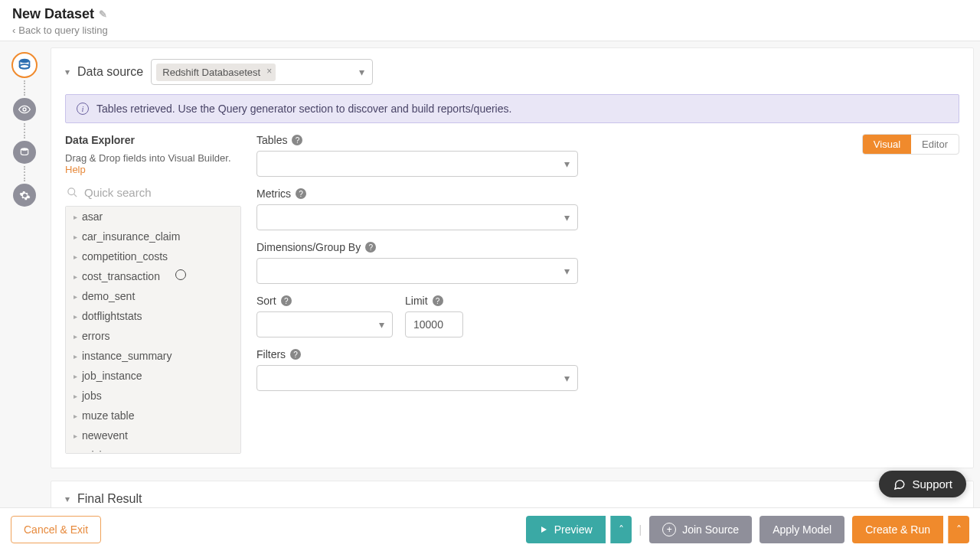  I want to click on datasource-chip: Redshift Databasetest ×, so click(216, 72).